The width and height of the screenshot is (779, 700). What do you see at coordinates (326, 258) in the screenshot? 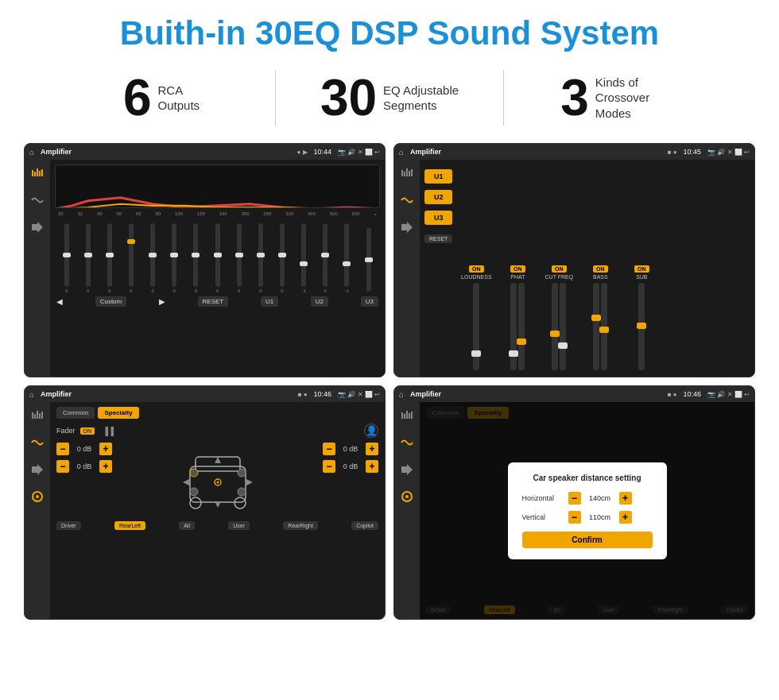
I see `eq-slider-12: 0` at bounding box center [326, 258].